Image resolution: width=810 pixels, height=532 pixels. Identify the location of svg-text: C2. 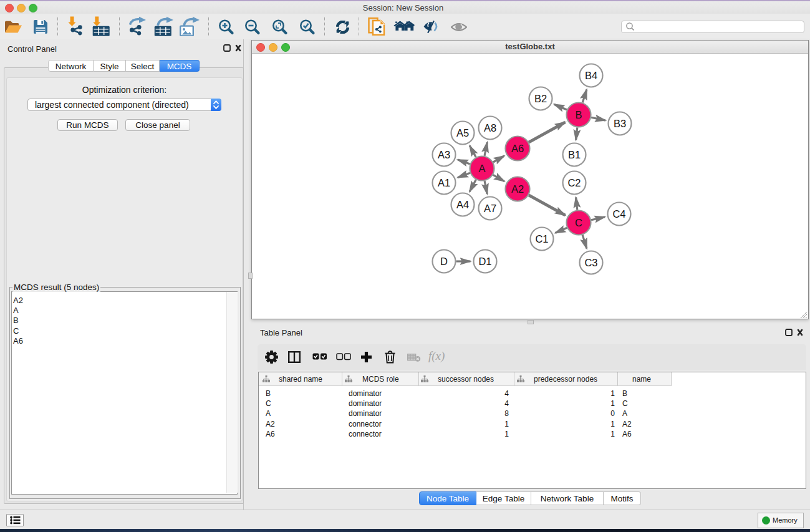
(574, 183).